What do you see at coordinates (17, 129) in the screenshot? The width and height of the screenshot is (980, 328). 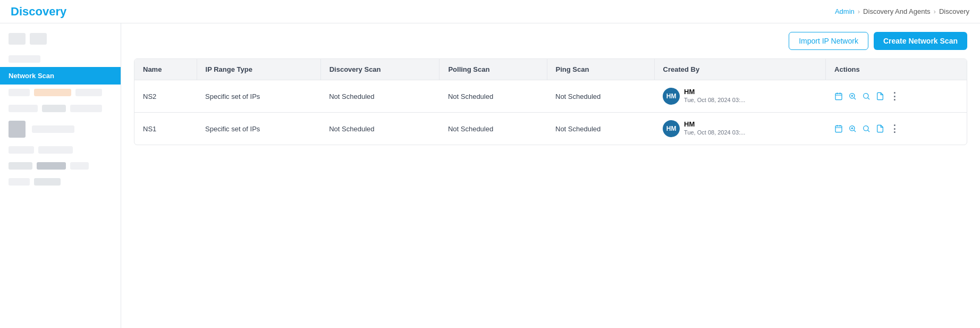 I see `sidebar-ph-box-4a` at bounding box center [17, 129].